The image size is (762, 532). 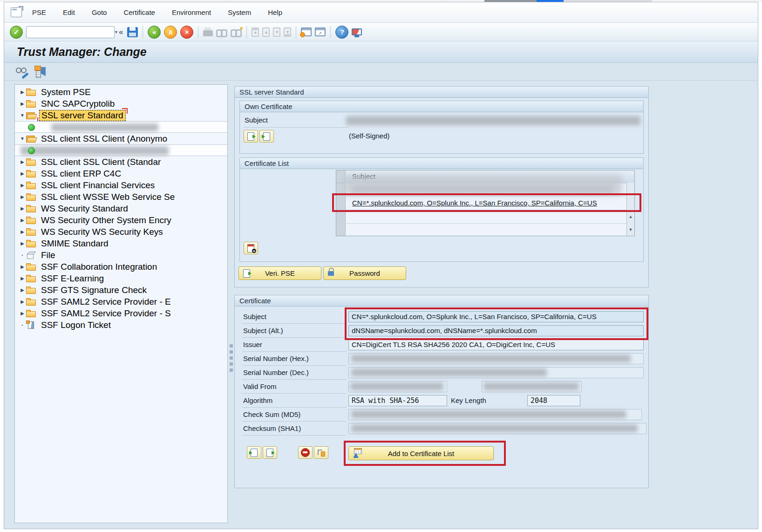 I want to click on tree-item: ▶ System PSE, so click(x=121, y=92).